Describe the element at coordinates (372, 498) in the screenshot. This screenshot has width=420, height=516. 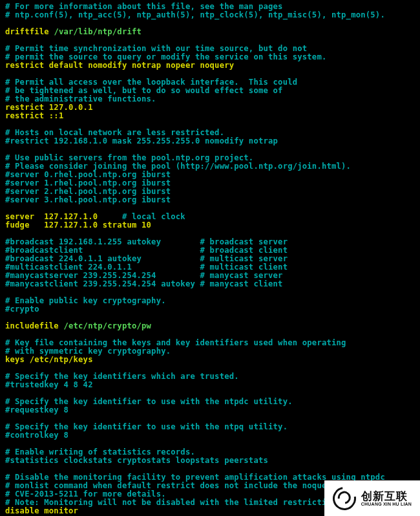
I see `watermark-logo: 创新互联 CHUANG XIN HU LIAN` at that location.